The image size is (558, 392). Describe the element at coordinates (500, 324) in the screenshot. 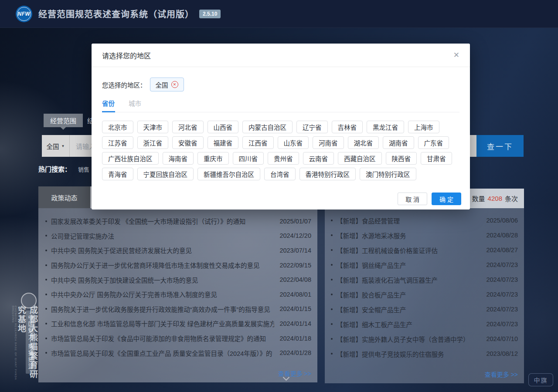

I see `term-item-date: 2024/07/23` at that location.